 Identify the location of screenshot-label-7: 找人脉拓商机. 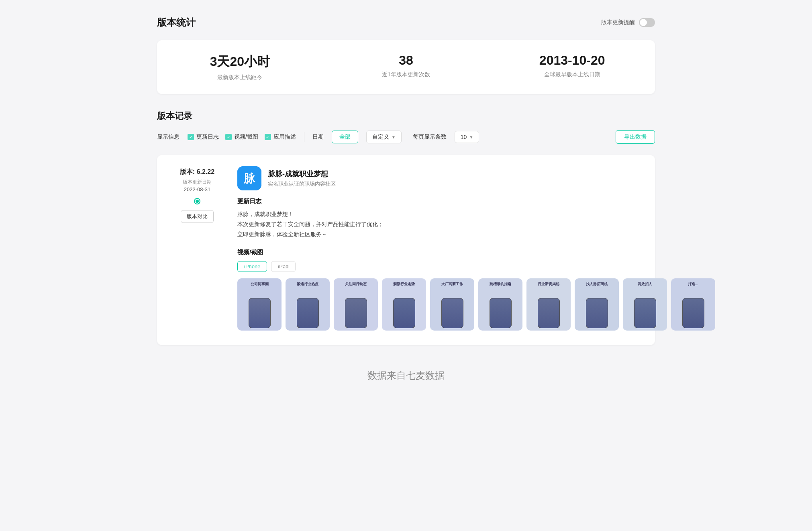
(597, 284).